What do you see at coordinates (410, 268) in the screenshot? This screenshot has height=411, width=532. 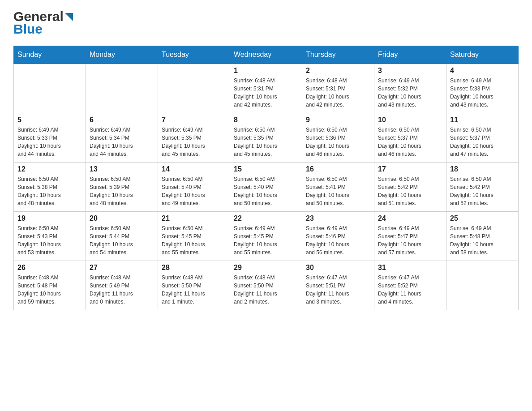 I see `day-number: 31` at bounding box center [410, 268].